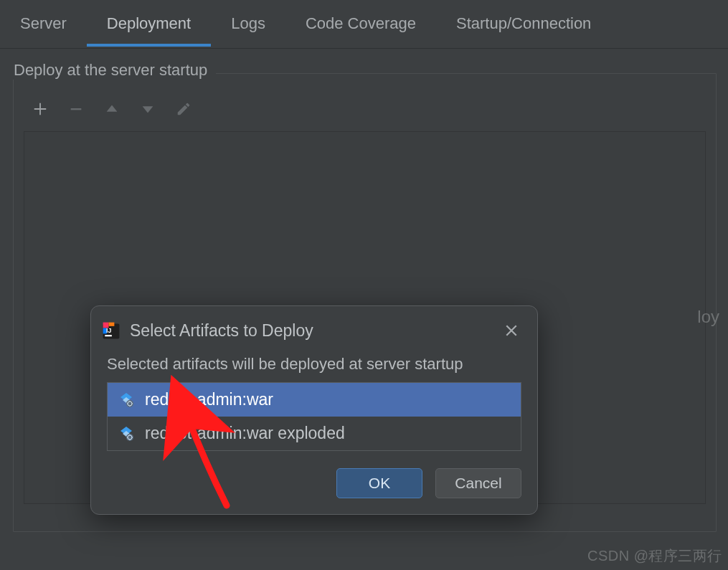  I want to click on artifact-item-war-exploded: redpot-admin:war exploded, so click(314, 433).